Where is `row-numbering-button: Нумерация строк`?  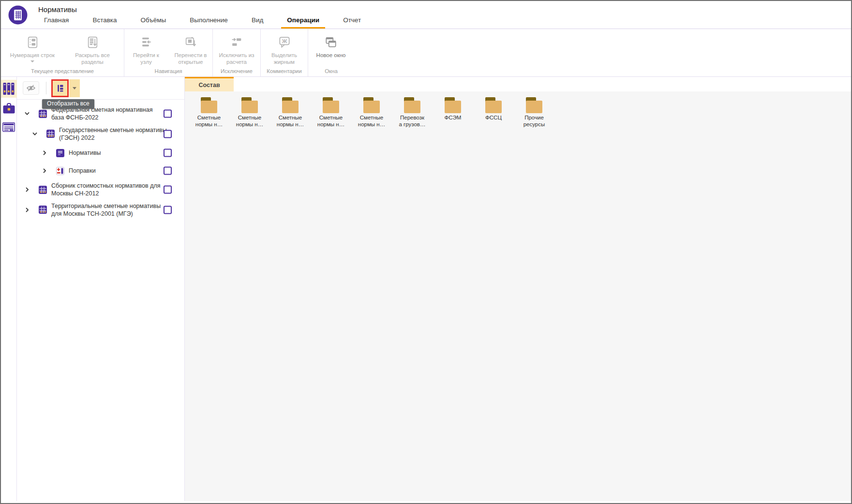
row-numbering-button: Нумерация строк is located at coordinates (32, 51).